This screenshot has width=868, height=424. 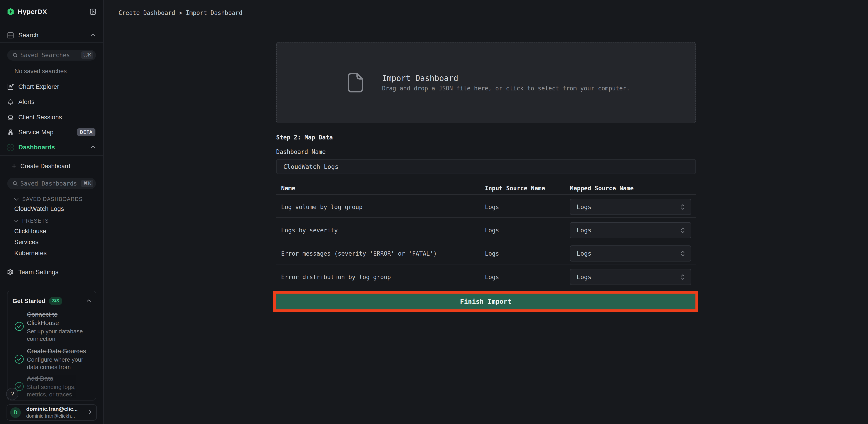 What do you see at coordinates (506, 88) in the screenshot?
I see `dropzone-subtitle: Drag and drop a JSON file here, or click…` at bounding box center [506, 88].